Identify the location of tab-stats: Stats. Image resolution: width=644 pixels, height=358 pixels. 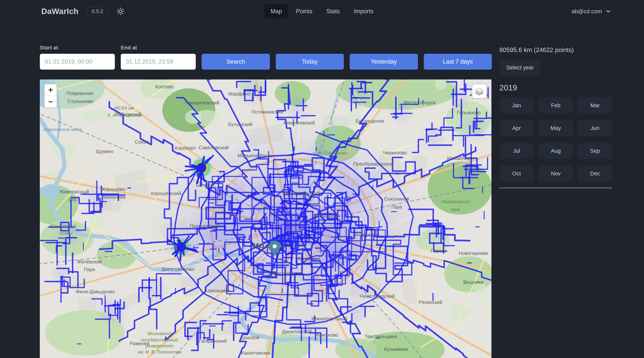
(333, 11).